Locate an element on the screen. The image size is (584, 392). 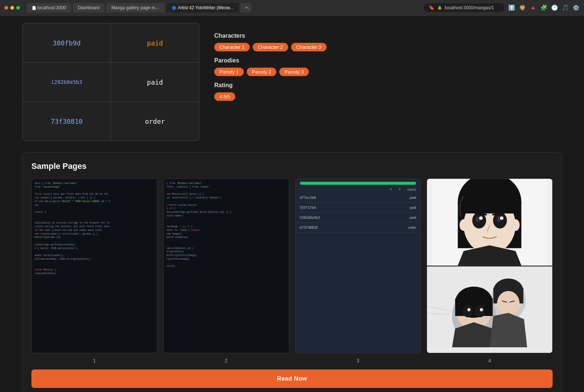
grid-cell-5: 73f30810 is located at coordinates (66, 121).